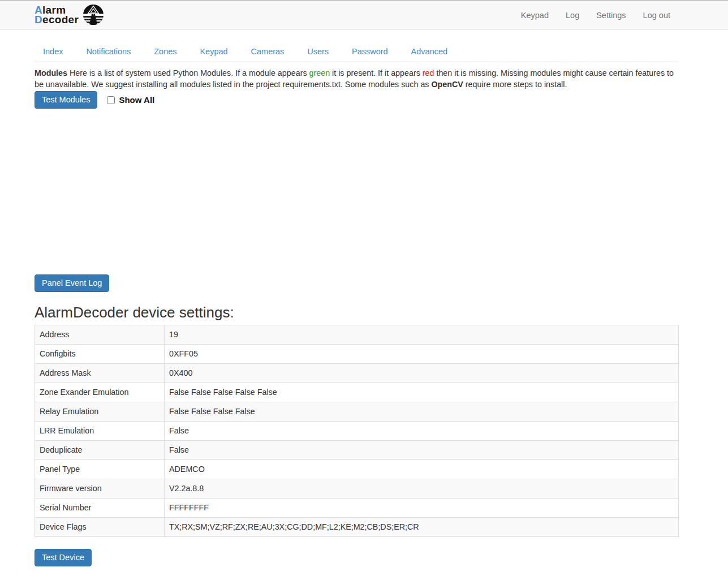  I want to click on tab-advanced: Advanced, so click(430, 51).